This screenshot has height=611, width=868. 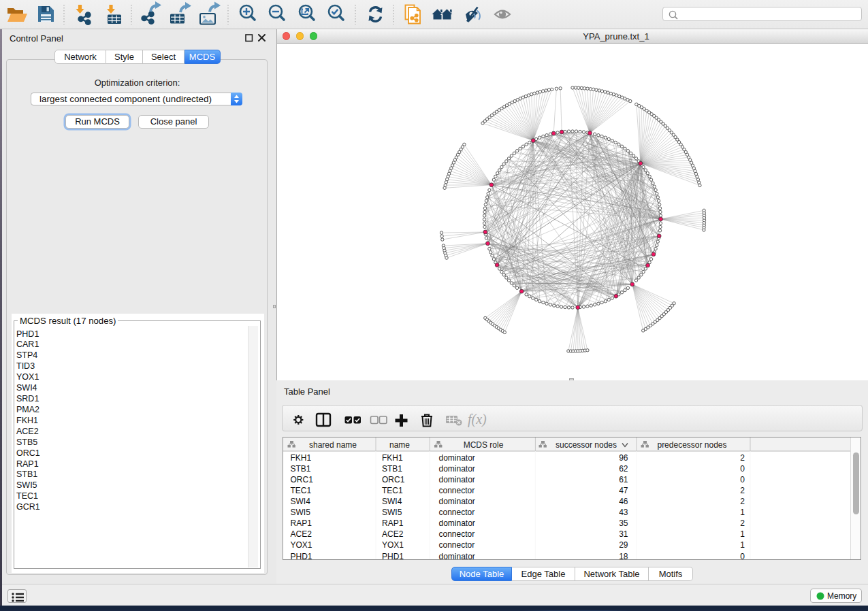 What do you see at coordinates (624, 523) in the screenshot?
I see `svg-text: 35` at bounding box center [624, 523].